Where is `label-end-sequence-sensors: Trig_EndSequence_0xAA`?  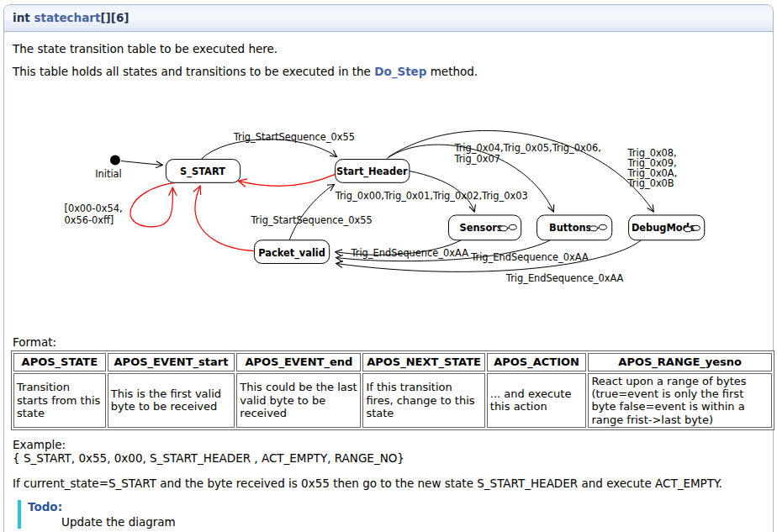 label-end-sequence-sensors: Trig_EndSequence_0xAA is located at coordinates (409, 252).